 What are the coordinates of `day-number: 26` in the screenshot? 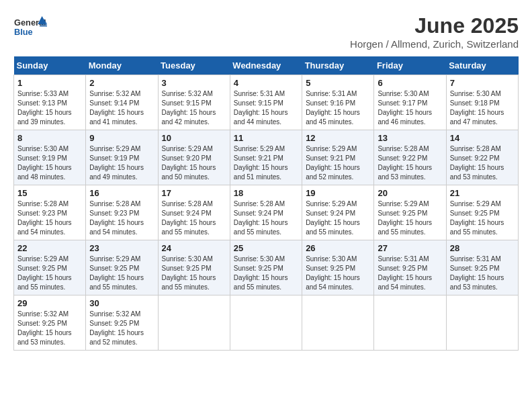 It's located at (338, 248).